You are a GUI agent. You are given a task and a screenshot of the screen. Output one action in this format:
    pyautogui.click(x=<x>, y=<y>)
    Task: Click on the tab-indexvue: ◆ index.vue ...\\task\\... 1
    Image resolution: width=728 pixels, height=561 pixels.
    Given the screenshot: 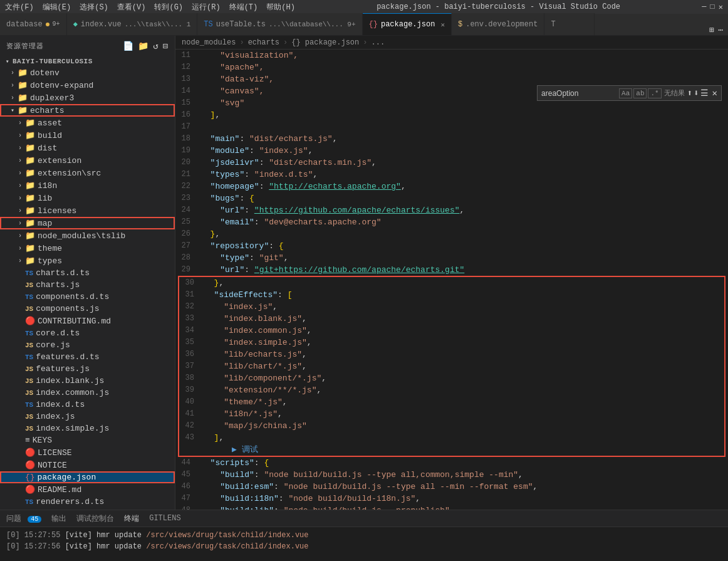 What is the action you would take?
    pyautogui.click(x=133, y=24)
    